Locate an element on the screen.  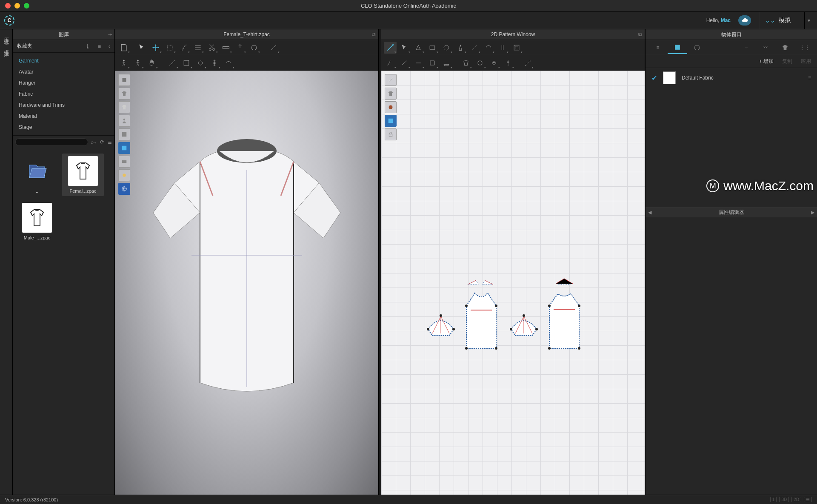
viewmode-2d: 2D is located at coordinates (797, 499).